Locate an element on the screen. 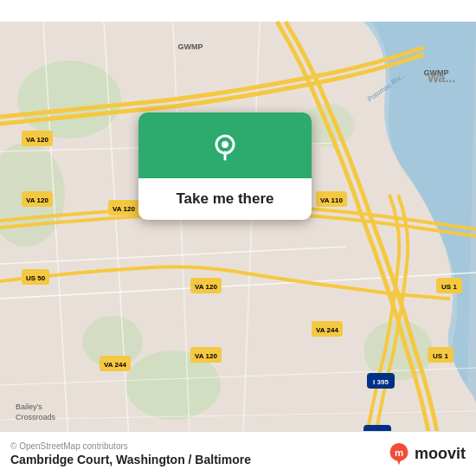 This screenshot has width=476, height=476. svg-text: VA 110 is located at coordinates (331, 201).